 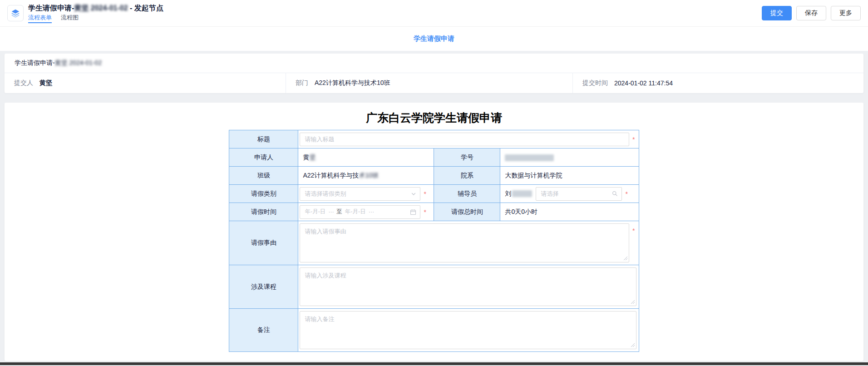 I want to click on reason-textarea, so click(x=464, y=243).